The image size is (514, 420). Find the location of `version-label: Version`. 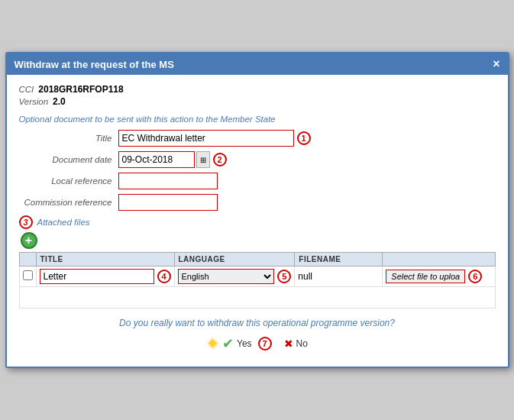

version-label: Version is located at coordinates (34, 102).